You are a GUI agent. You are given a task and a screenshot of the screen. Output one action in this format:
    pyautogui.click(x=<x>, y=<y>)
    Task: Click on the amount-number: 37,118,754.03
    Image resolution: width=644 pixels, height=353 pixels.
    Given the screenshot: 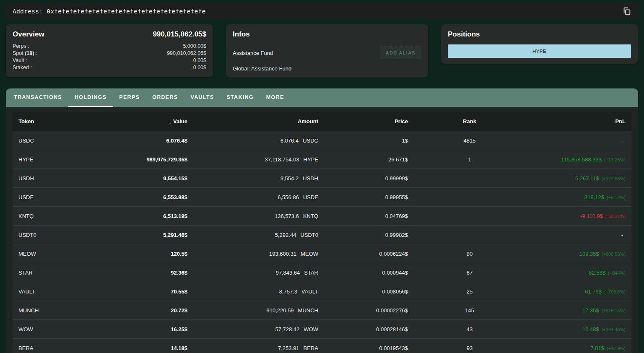 What is the action you would take?
    pyautogui.click(x=282, y=159)
    